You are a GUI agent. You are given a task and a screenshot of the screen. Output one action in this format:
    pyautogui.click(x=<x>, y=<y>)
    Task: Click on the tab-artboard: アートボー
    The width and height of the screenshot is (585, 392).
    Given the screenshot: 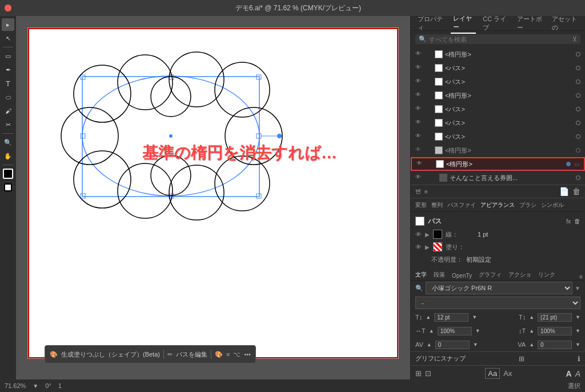 What is the action you would take?
    pyautogui.click(x=530, y=25)
    